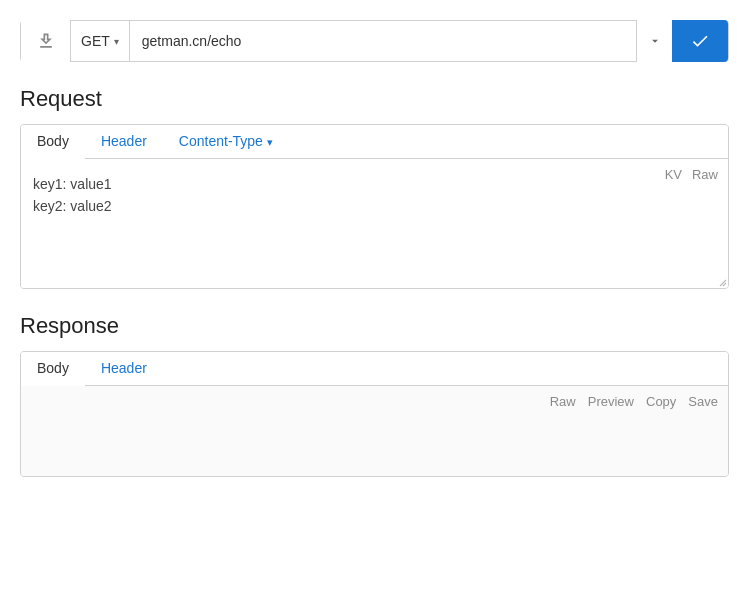 This screenshot has width=749, height=603. Describe the element at coordinates (611, 402) in the screenshot. I see `response-preview-button: Preview` at that location.